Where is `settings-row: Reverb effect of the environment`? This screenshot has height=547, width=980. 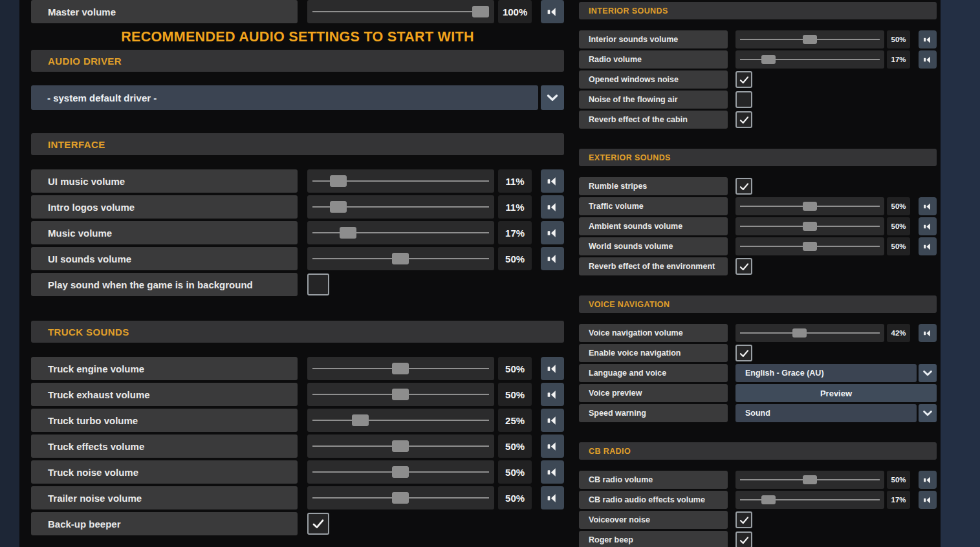
settings-row: Reverb effect of the environment is located at coordinates (758, 266).